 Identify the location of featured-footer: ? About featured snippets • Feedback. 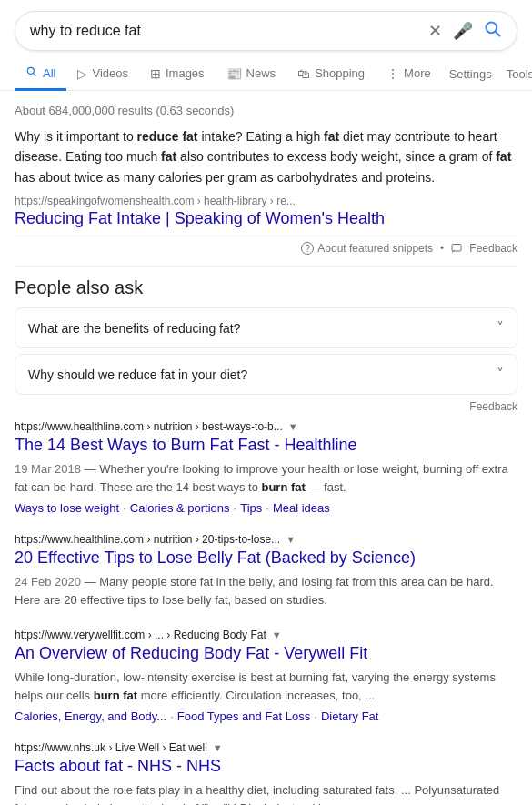
(266, 246).